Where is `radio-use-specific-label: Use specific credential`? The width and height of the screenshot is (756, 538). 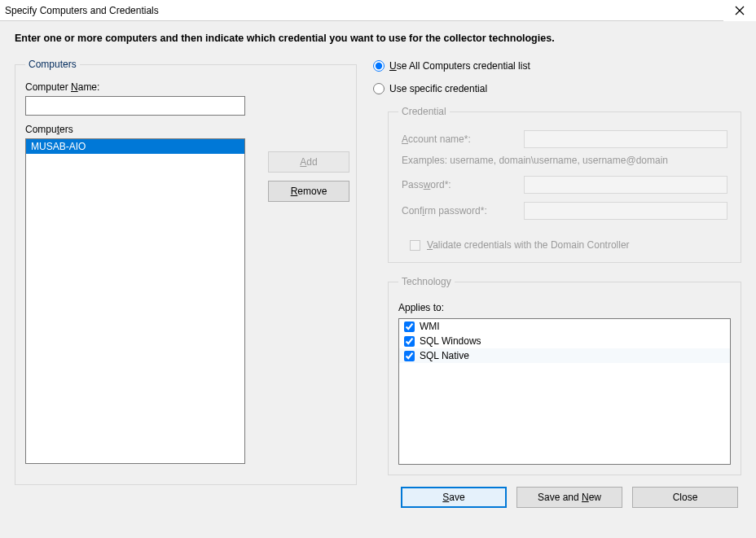 radio-use-specific-label: Use specific credential is located at coordinates (438, 89).